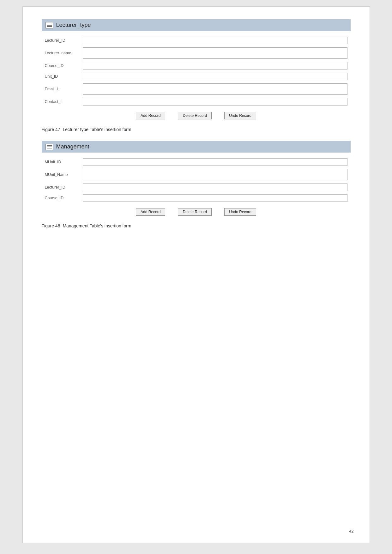 The image size is (392, 554). Describe the element at coordinates (64, 102) in the screenshot. I see `field-label: Contact_L` at that location.